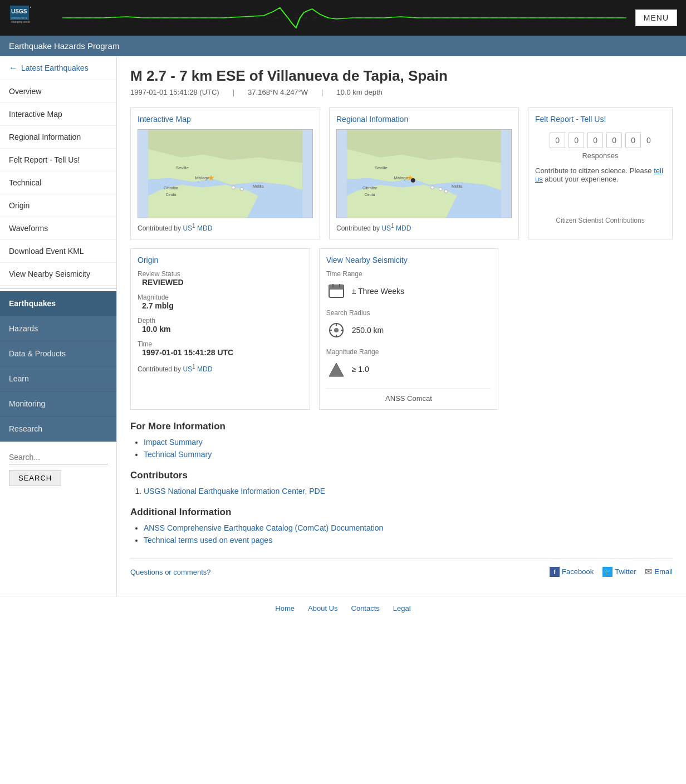  Describe the element at coordinates (58, 468) in the screenshot. I see `sidebar-search: SEARCH` at that location.